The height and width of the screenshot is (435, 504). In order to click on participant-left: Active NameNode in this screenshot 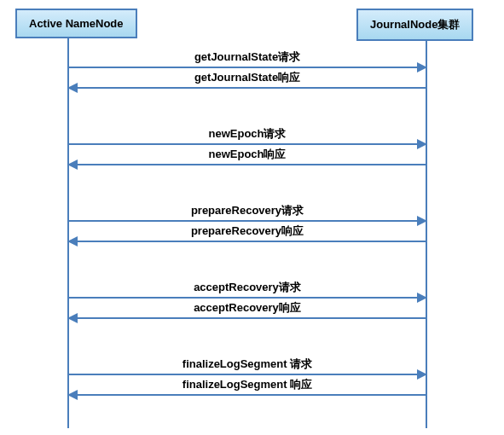, I will do `click(77, 24)`.